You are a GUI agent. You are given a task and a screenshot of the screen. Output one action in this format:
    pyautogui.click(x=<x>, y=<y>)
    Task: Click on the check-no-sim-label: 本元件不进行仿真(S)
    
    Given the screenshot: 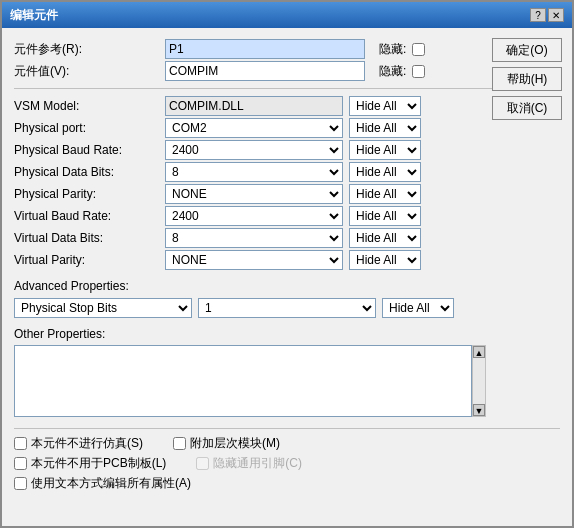 What is the action you would take?
    pyautogui.click(x=87, y=444)
    